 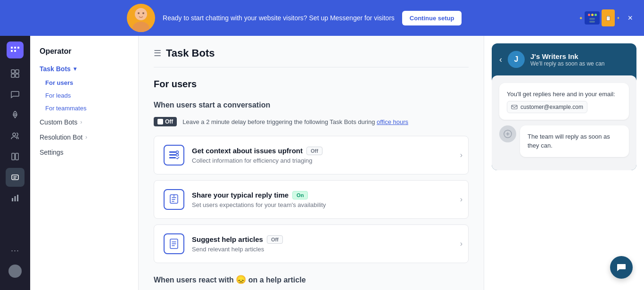 What do you see at coordinates (84, 69) in the screenshot?
I see `sidebar-item-task-bots: Task Bots ▾` at bounding box center [84, 69].